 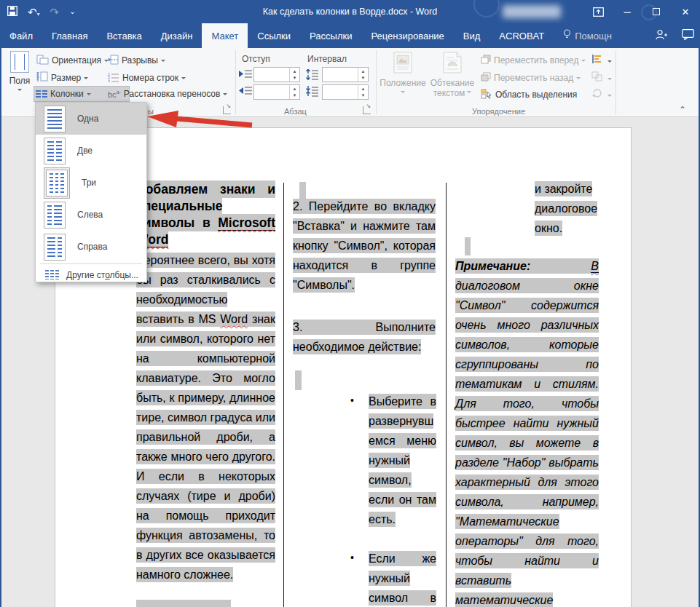 What do you see at coordinates (91, 192) in the screenshot?
I see `columns-dropdown-menu: Одна Две Три Слева Справа Другие столбцы…` at bounding box center [91, 192].